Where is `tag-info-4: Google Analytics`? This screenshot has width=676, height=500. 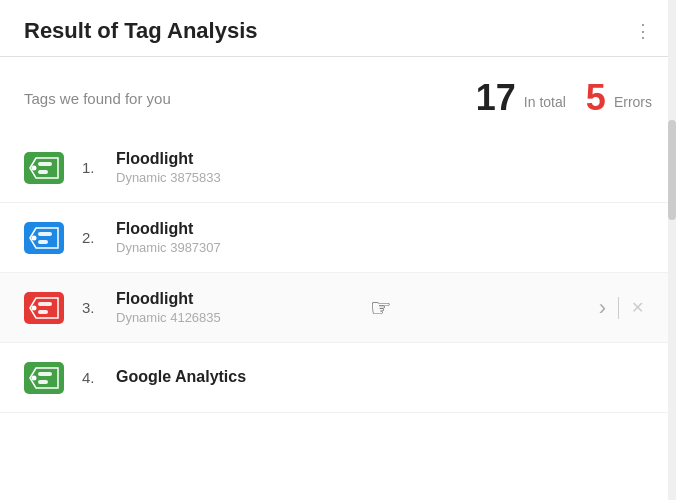 tag-info-4: Google Analytics is located at coordinates (384, 378).